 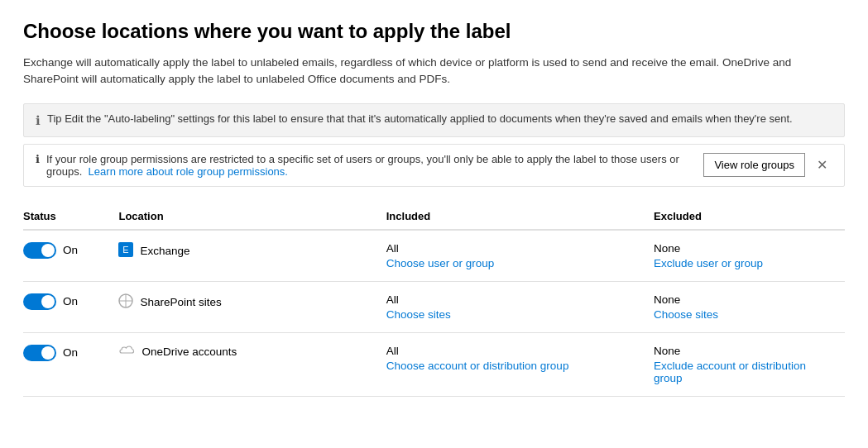 I want to click on page-title: Choose locations where you want to apply…, so click(x=434, y=31).